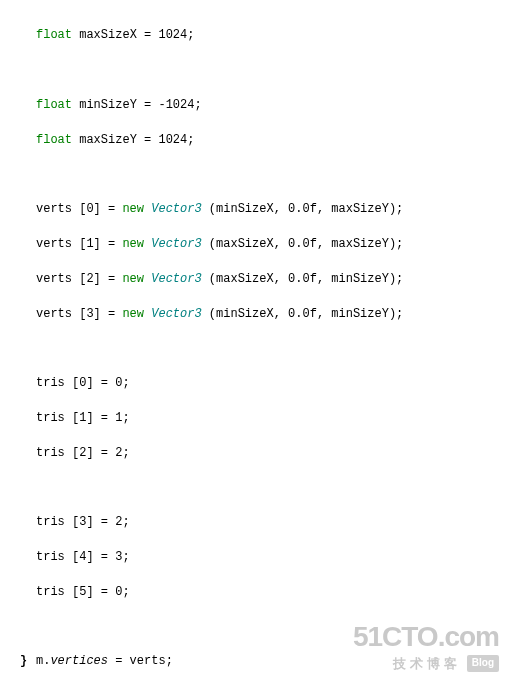  What do you see at coordinates (272, 384) in the screenshot?
I see `code-line: tris [0] = 0;` at bounding box center [272, 384].